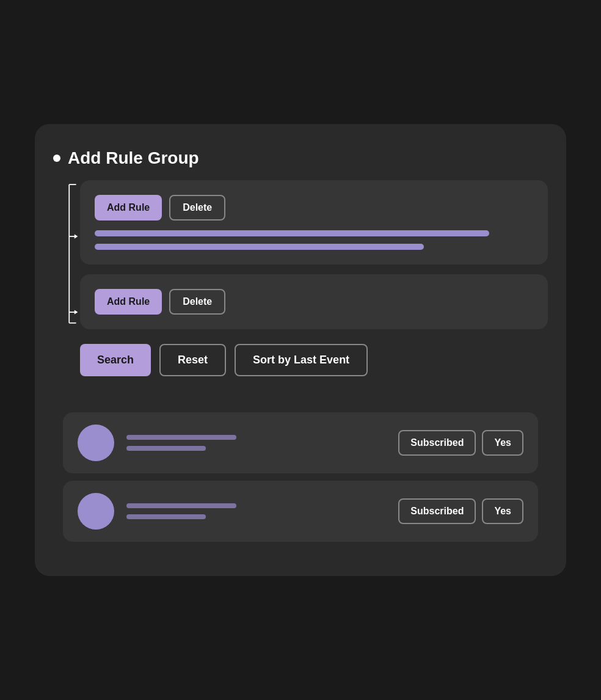 This screenshot has width=601, height=700. I want to click on rule-group-1-buttons: Add Rule Delete, so click(314, 208).